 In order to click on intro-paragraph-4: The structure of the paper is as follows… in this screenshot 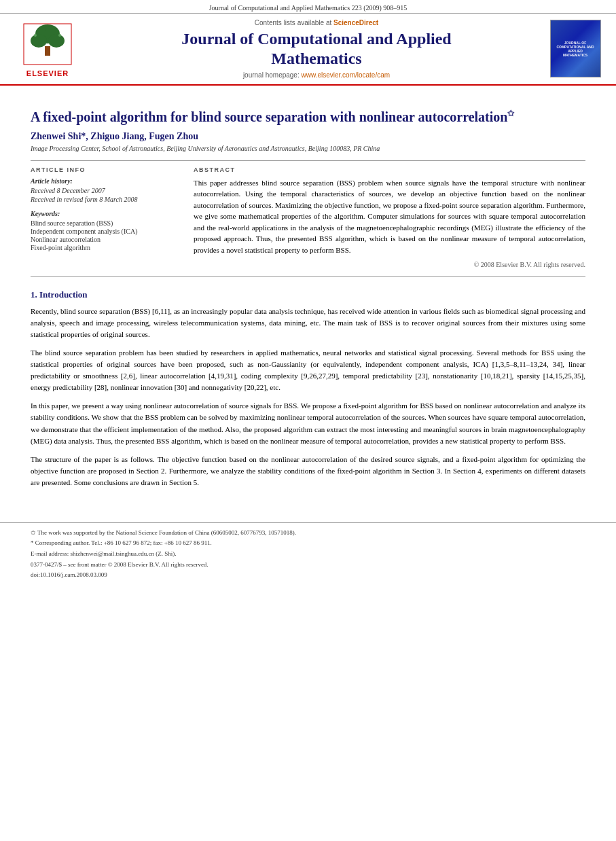, I will do `click(308, 471)`.